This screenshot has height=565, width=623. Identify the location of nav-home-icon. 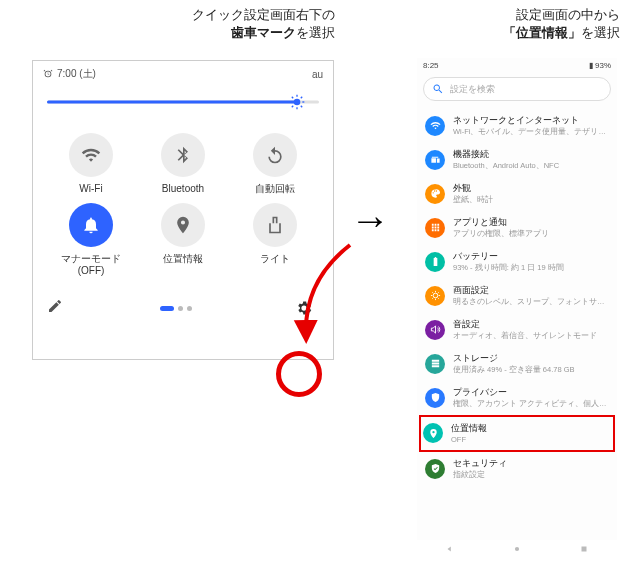
(517, 549).